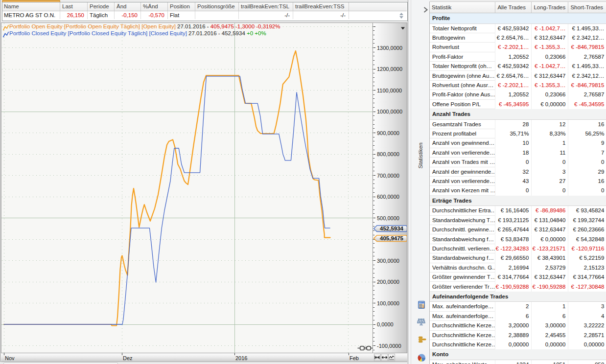 The image size is (606, 364). What do you see at coordinates (390, 69) in the screenshot?
I see `svg-text: 1200,0000` at bounding box center [390, 69].